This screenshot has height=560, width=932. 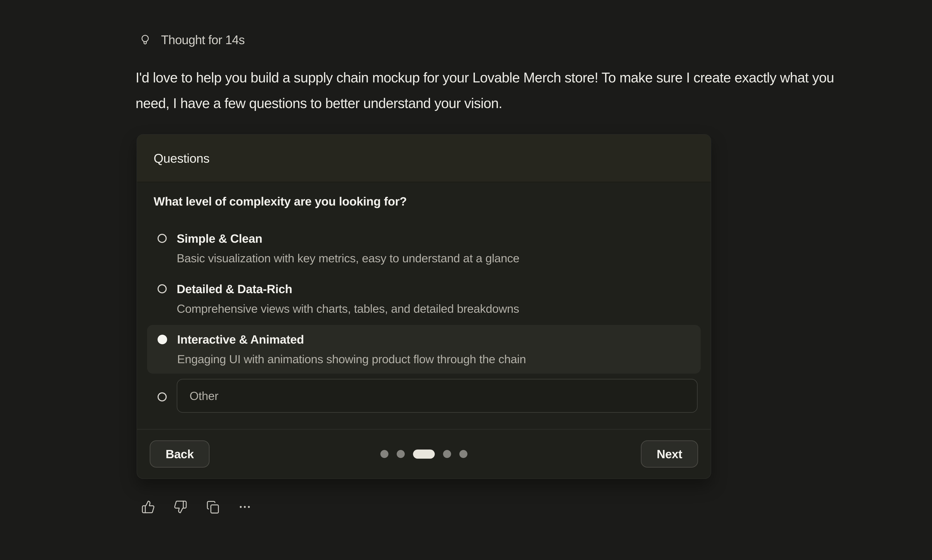 What do you see at coordinates (192, 40) in the screenshot?
I see `thought-toggle: Thought for 14s` at bounding box center [192, 40].